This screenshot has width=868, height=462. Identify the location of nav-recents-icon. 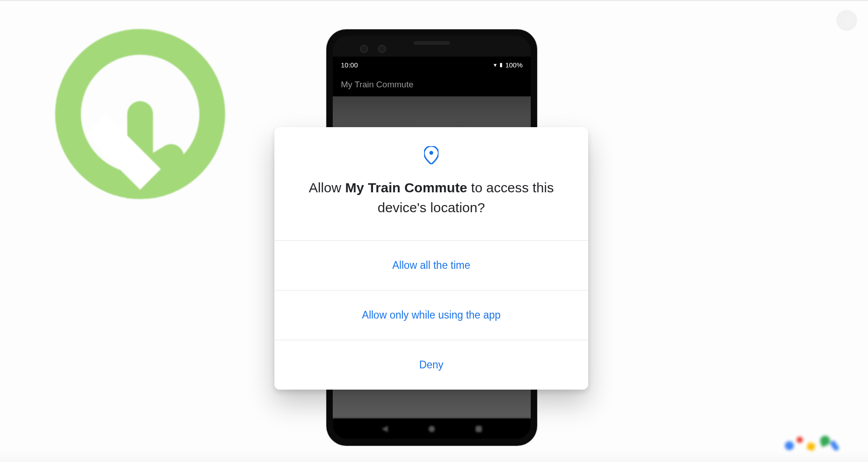
(479, 429).